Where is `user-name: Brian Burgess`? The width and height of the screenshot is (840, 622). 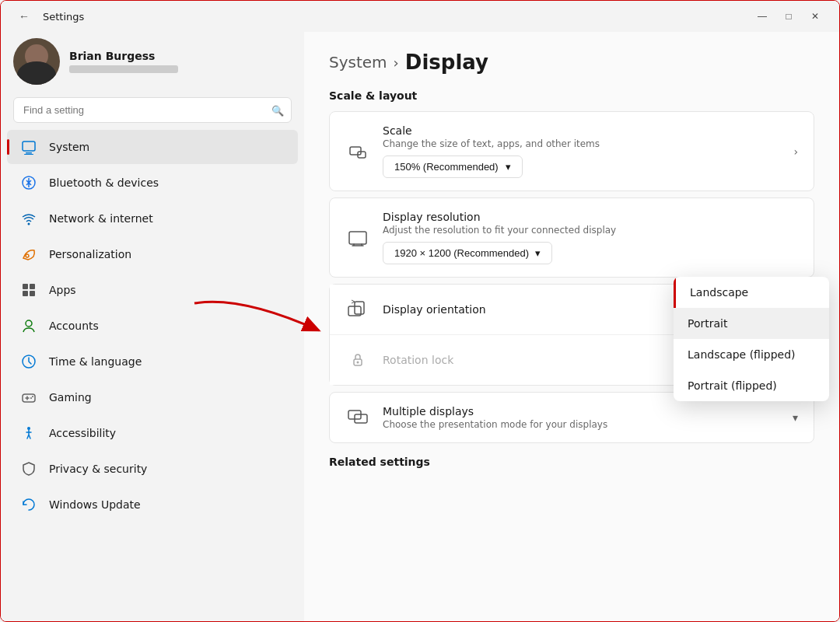
user-name: Brian Burgess is located at coordinates (124, 56).